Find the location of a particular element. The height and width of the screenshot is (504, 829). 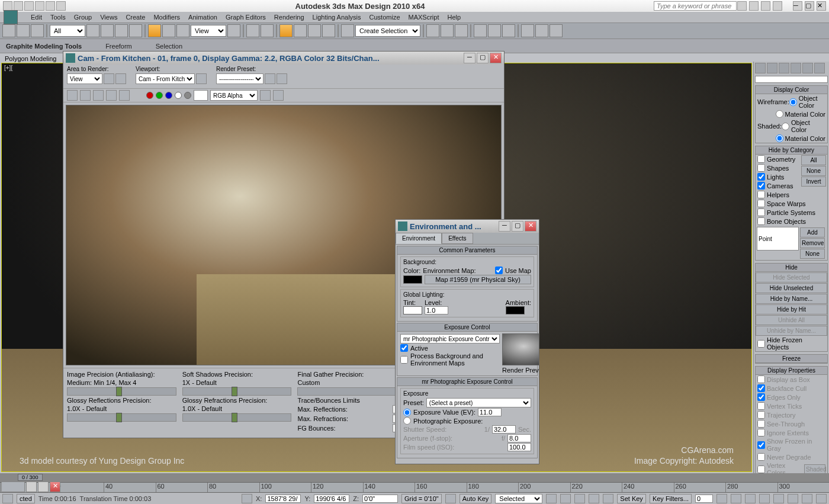

render-max-icon: ▢ is located at coordinates (483, 58).